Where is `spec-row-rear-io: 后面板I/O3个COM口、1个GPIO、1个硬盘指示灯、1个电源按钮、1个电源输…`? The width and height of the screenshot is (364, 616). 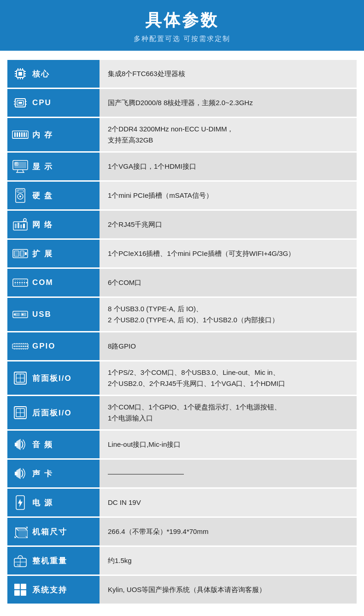
spec-row-rear-io: 后面板I/O3个COM口、1个GPIO、1个硬盘指示灯、1个电源按钮、1个电源输… is located at coordinates (182, 413).